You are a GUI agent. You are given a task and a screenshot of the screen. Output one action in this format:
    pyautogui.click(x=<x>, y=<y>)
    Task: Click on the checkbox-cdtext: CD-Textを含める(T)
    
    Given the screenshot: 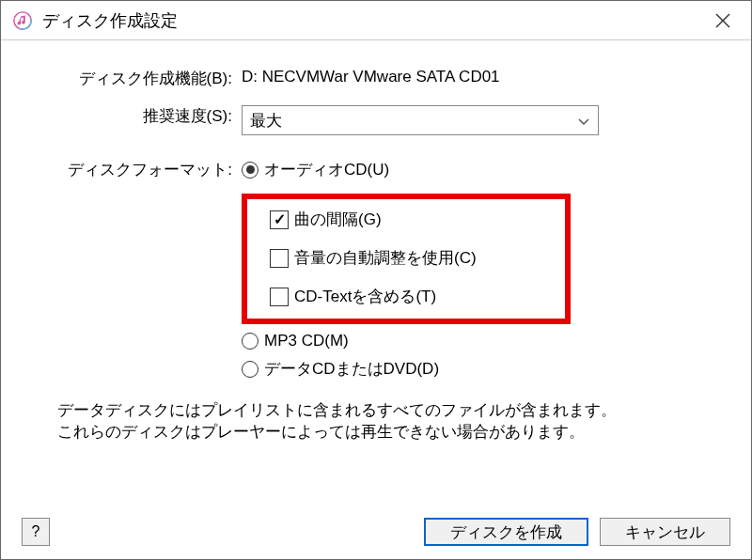 What is the action you would take?
    pyautogui.click(x=406, y=297)
    